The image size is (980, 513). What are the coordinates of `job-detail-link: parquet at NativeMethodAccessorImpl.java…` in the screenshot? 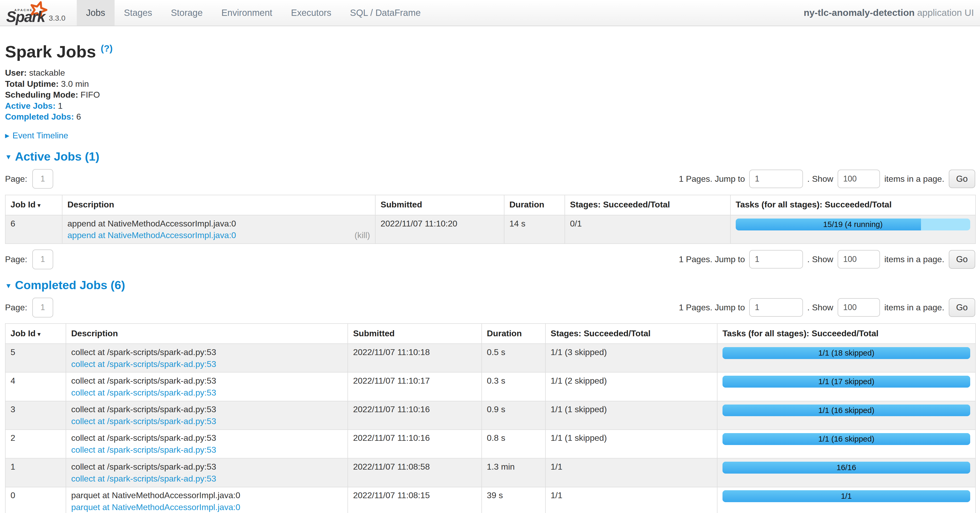 It's located at (156, 507).